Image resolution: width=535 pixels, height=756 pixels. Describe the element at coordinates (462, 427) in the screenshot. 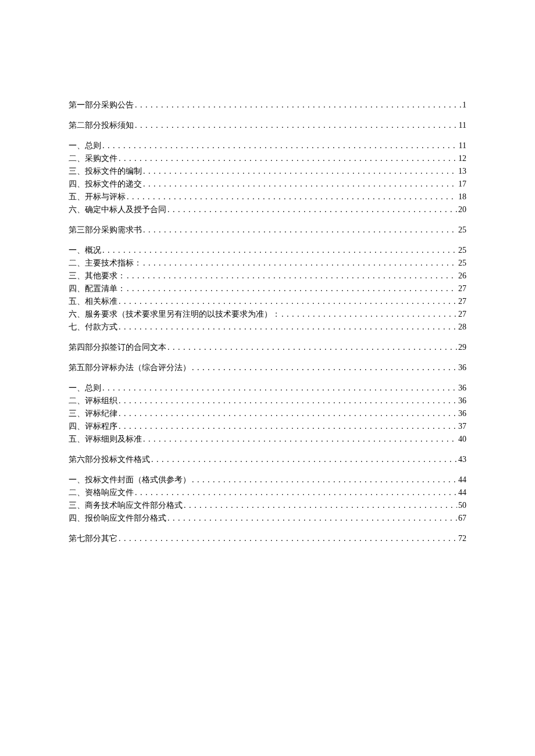

I see `toc-page-number: 37` at that location.